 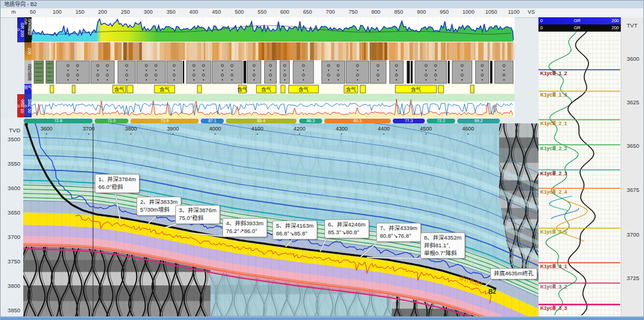 I want to click on svg-text: 4500, so click(x=426, y=129).